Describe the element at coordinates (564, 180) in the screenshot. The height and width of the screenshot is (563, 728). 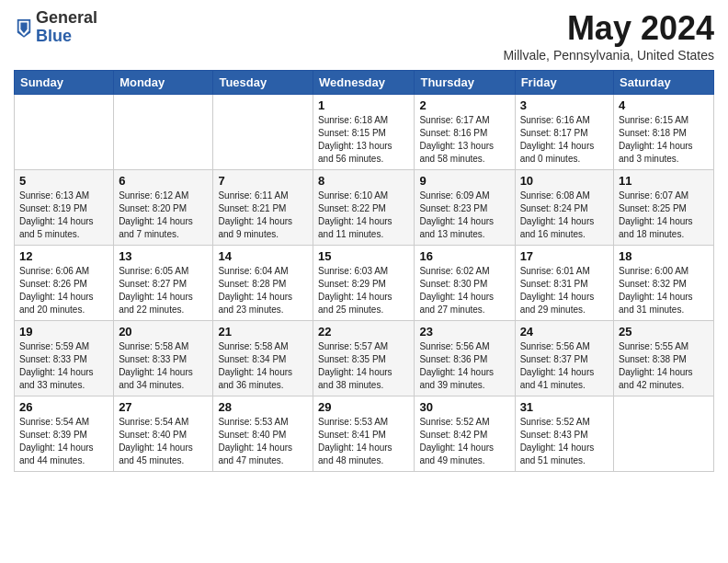
I see `day-number: 10` at that location.